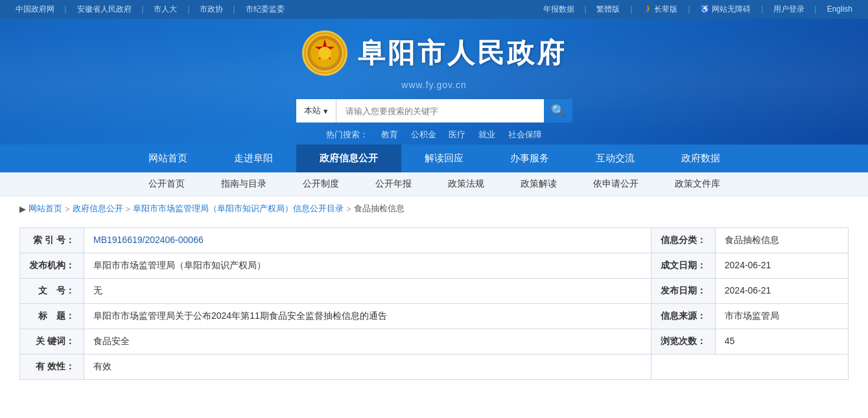  What do you see at coordinates (782, 241) in the screenshot?
I see `info-type-value: 食品抽检信息` at bounding box center [782, 241].